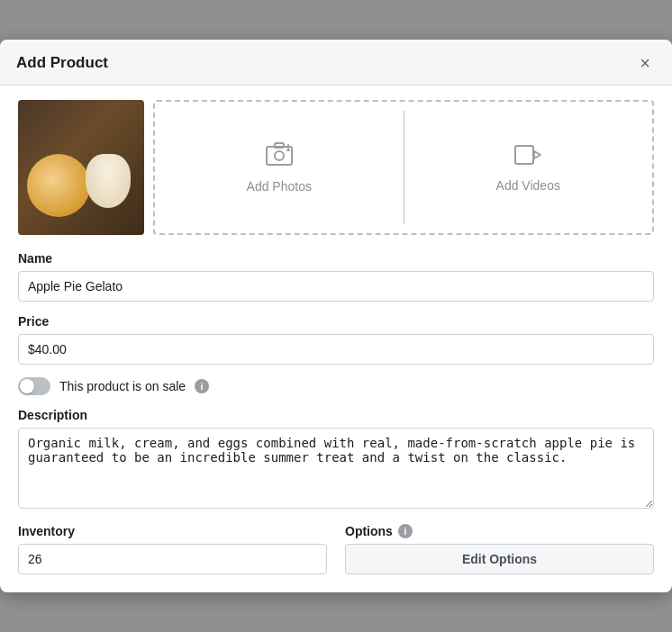 This screenshot has height=632, width=672. I want to click on inventory-group: Inventory, so click(173, 549).